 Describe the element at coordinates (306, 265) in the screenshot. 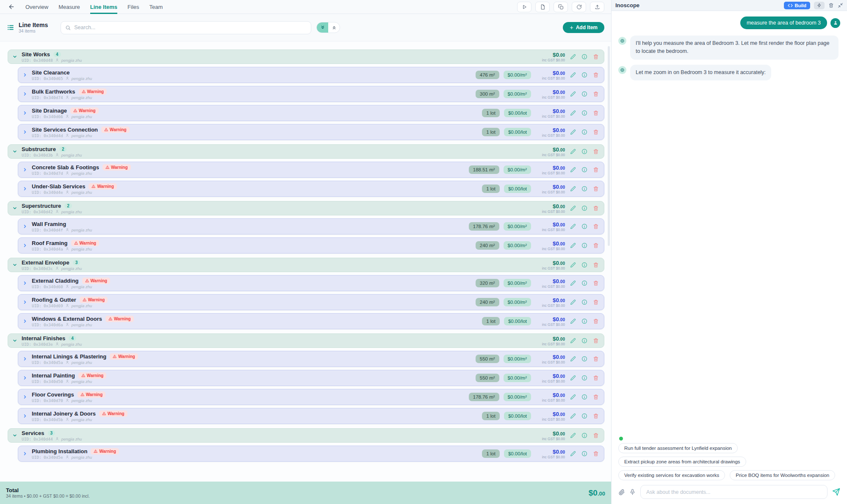

I see `group-row: External Envelope3UID:0x340d3cpengjia zh…` at that location.